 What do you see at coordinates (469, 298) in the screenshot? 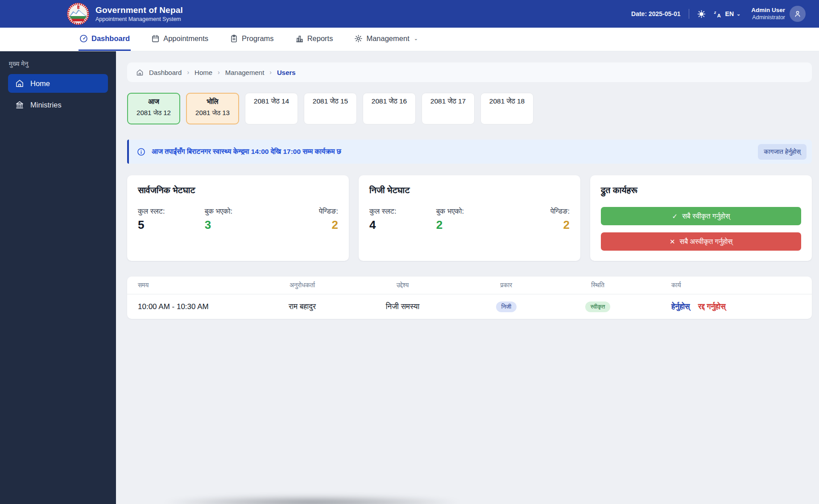
I see `appointments-table: समय अनुरोधकर्ता उद्देश्य प्रकार स्थिति क…` at bounding box center [469, 298].